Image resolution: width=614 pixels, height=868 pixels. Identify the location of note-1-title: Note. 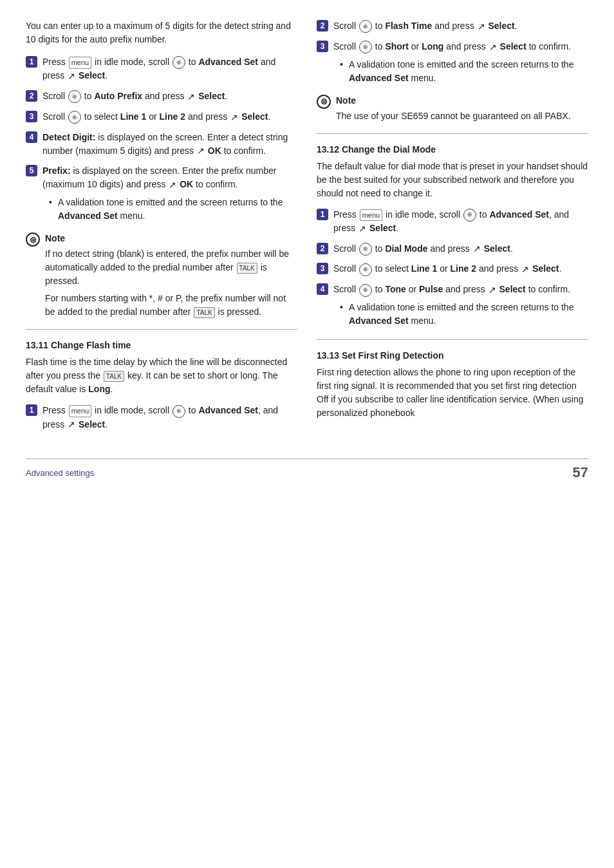
(171, 238).